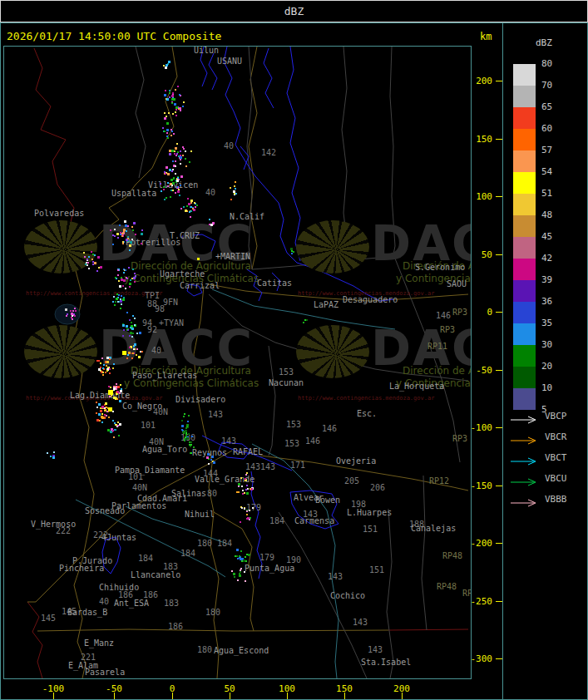  I want to click on colorbar-value-label: 80, so click(547, 63).